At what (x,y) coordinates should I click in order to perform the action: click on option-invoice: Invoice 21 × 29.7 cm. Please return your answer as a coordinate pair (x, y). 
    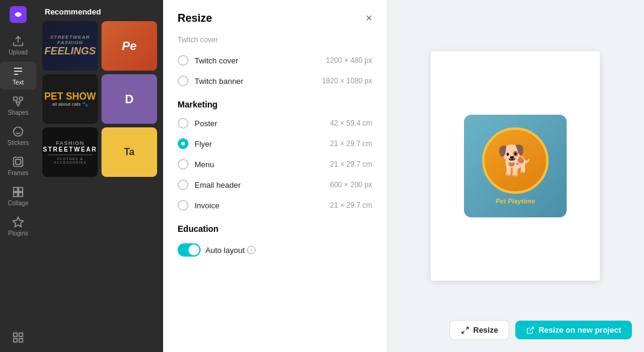
    Looking at the image, I should click on (275, 205).